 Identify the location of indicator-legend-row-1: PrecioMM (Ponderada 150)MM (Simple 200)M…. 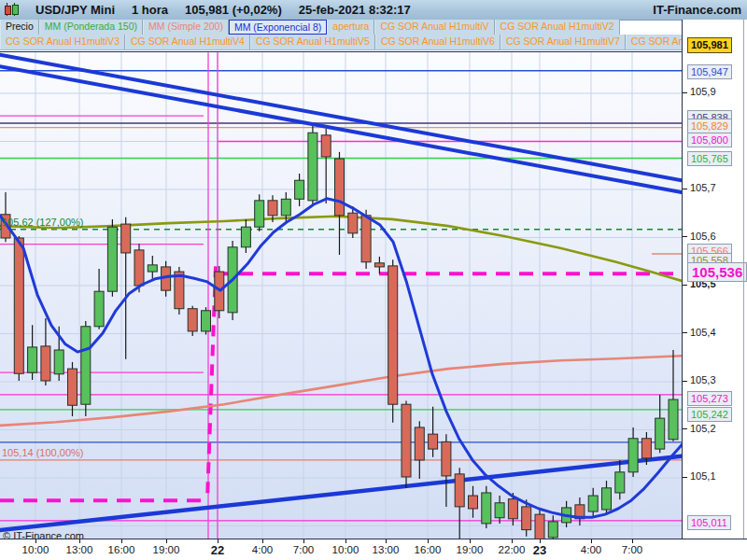
(310, 28).